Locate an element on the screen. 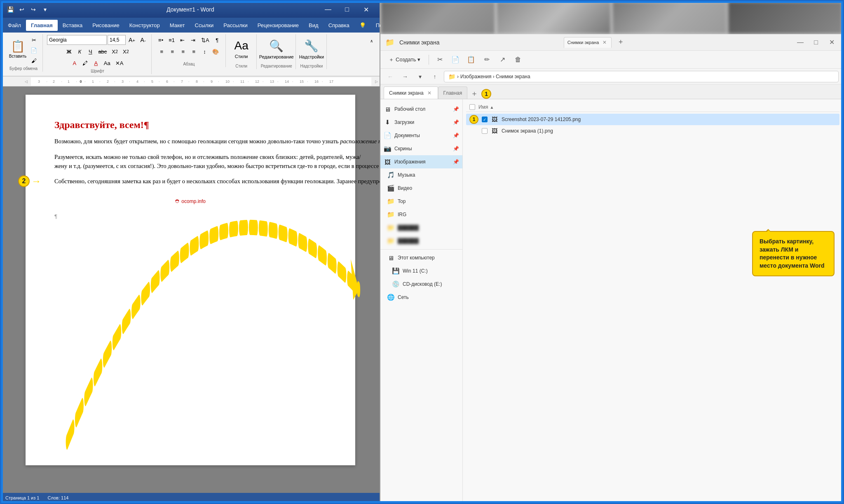  qa-dropdown-icon: ▾ is located at coordinates (45, 9).